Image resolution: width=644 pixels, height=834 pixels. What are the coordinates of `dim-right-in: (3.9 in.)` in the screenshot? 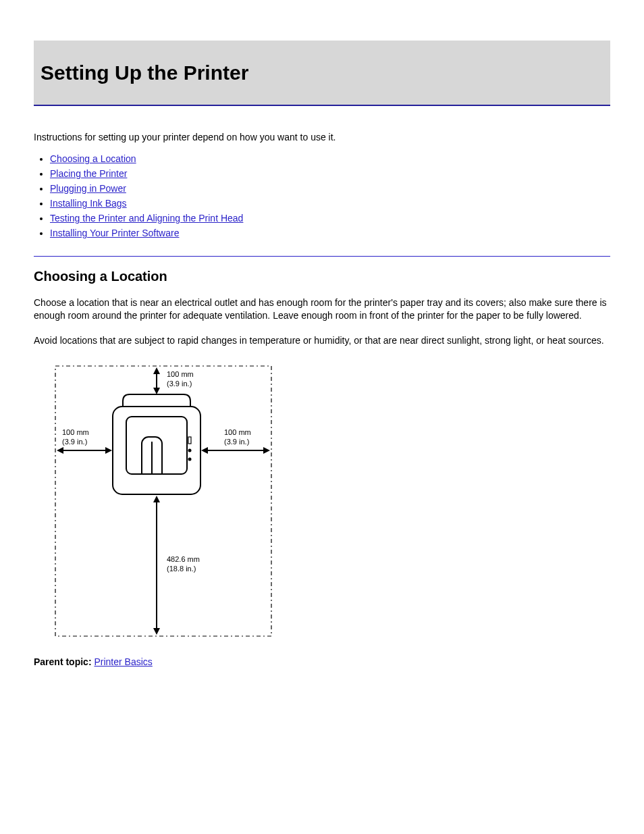 It's located at (236, 442).